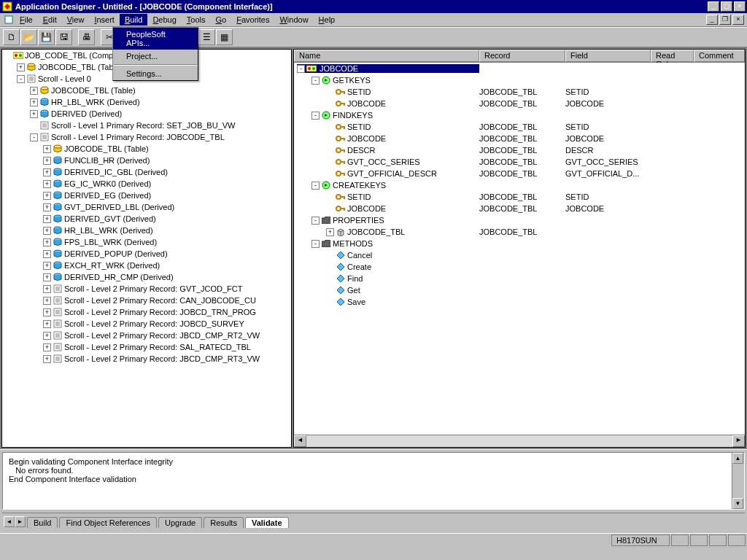  I want to click on tab-scroll-right: ►, so click(20, 522).